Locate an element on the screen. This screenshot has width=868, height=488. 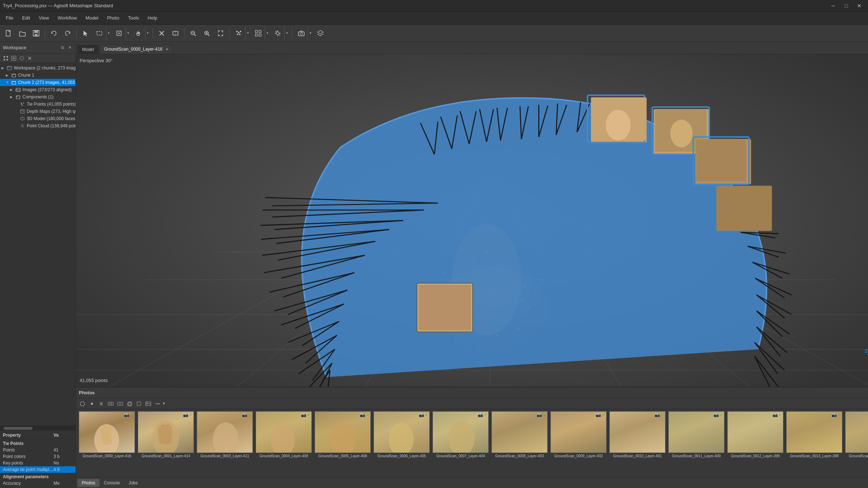
maximize-button: □ is located at coordinates (846, 6).